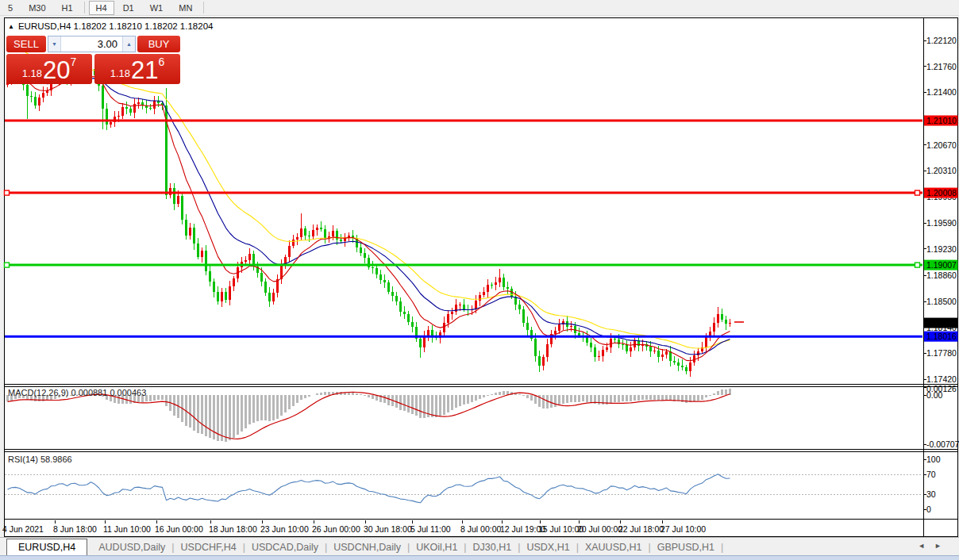 The image size is (959, 560). I want to click on tab-usdchf-h4: USDCHF,H4, so click(209, 547).